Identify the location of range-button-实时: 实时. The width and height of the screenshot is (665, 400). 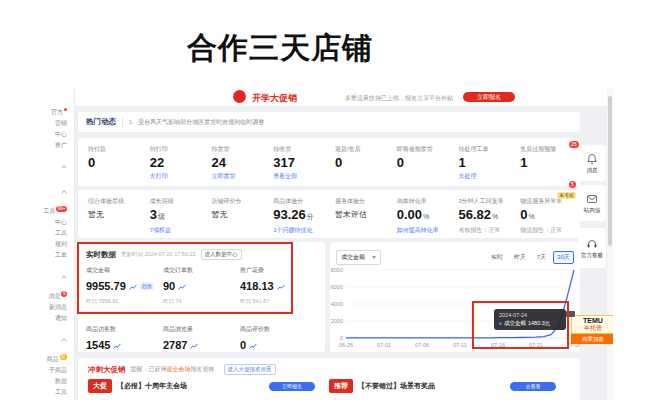
(497, 258).